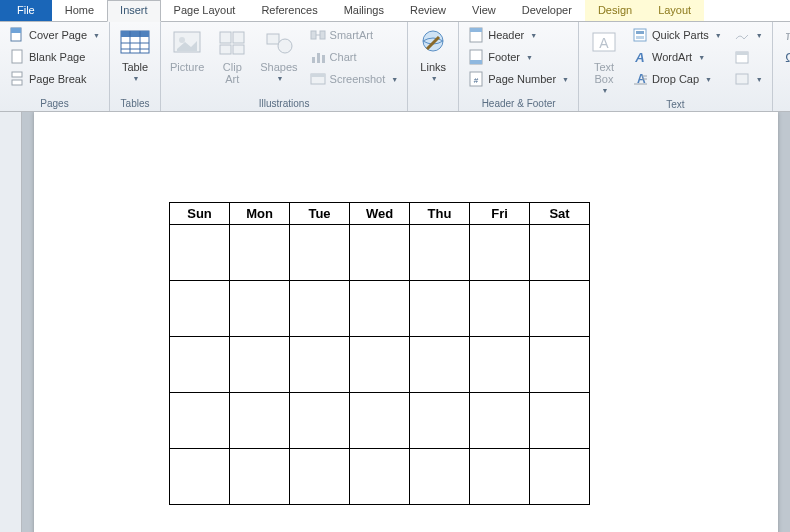  I want to click on page-break-button: Page Break, so click(54, 79).